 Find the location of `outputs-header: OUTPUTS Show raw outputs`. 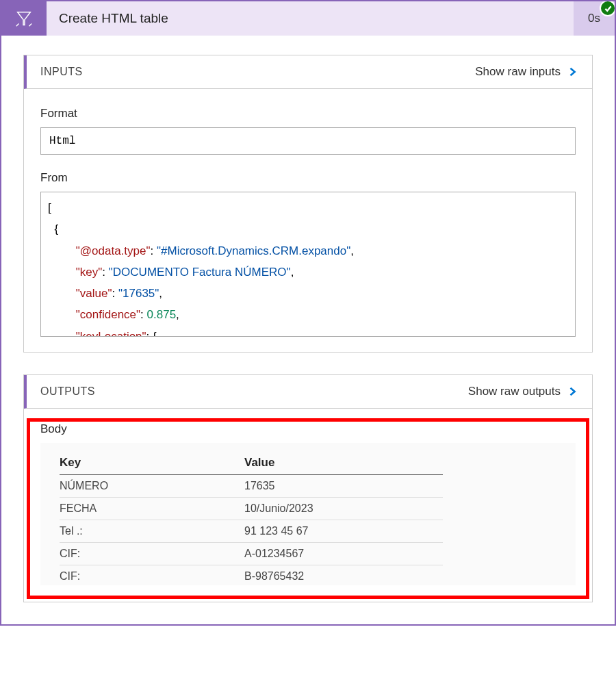

outputs-header: OUTPUTS Show raw outputs is located at coordinates (308, 392).